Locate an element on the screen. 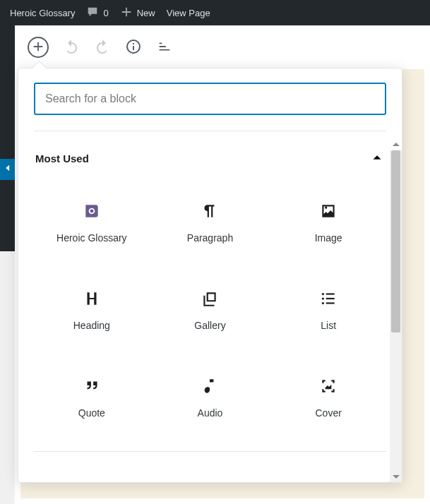  heading-icon is located at coordinates (92, 299).